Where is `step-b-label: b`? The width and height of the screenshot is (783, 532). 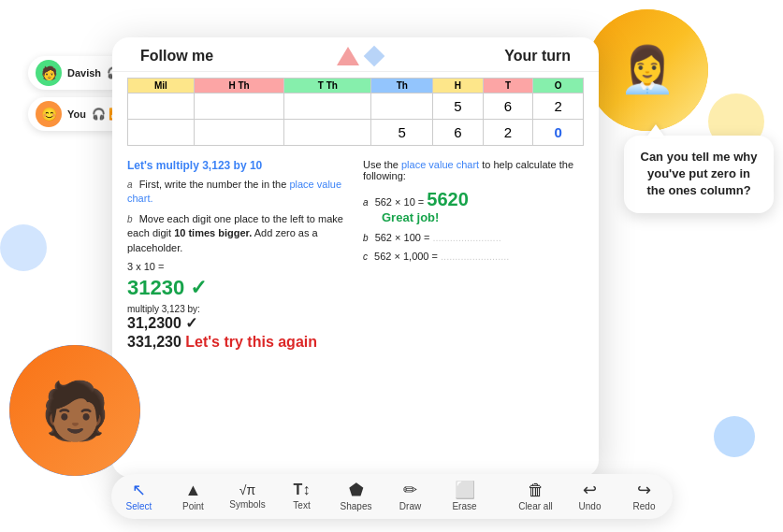
step-b-label: b is located at coordinates (130, 219).